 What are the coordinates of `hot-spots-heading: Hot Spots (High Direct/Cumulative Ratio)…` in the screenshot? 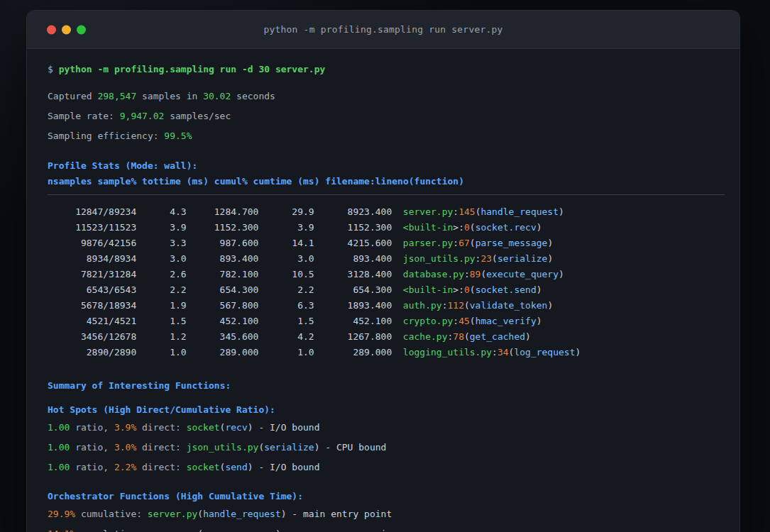 It's located at (385, 410).